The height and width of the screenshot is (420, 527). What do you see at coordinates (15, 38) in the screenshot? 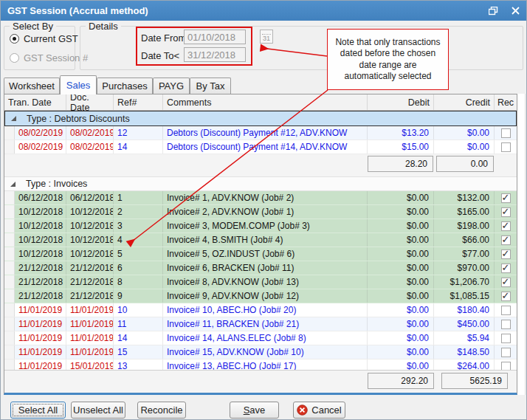
I see `radio-current-gst-circle` at bounding box center [15, 38].